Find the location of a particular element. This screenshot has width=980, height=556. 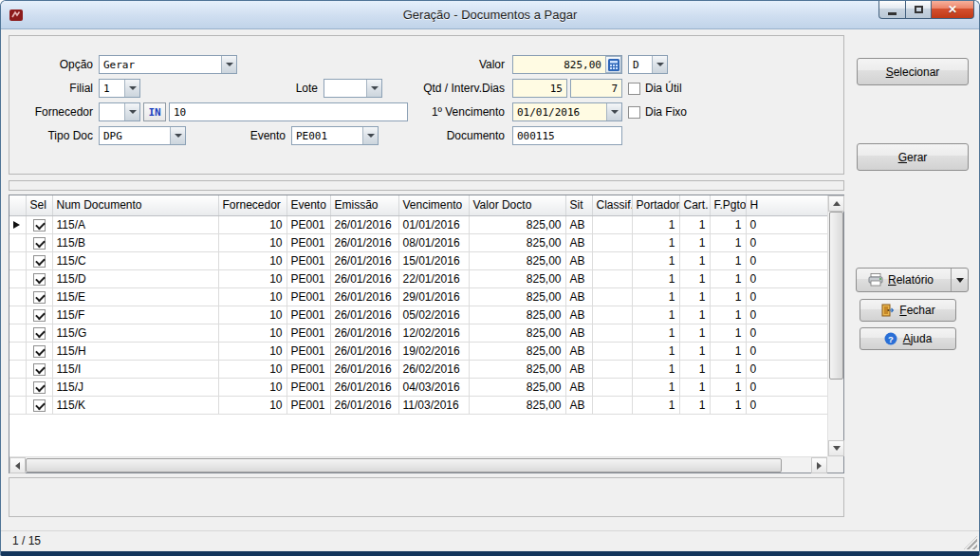

cell-vencimento: 04/03/2016 is located at coordinates (434, 387).